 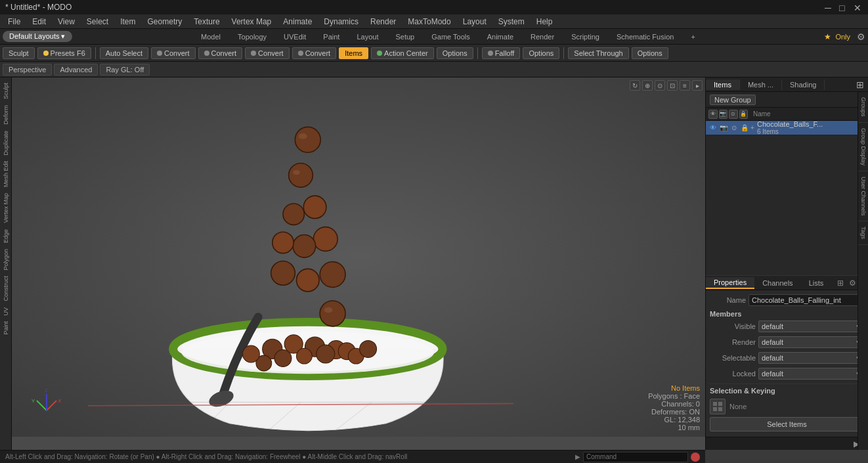 What do you see at coordinates (724, 114) in the screenshot?
I see `col-render-icon: 📷` at bounding box center [724, 114].